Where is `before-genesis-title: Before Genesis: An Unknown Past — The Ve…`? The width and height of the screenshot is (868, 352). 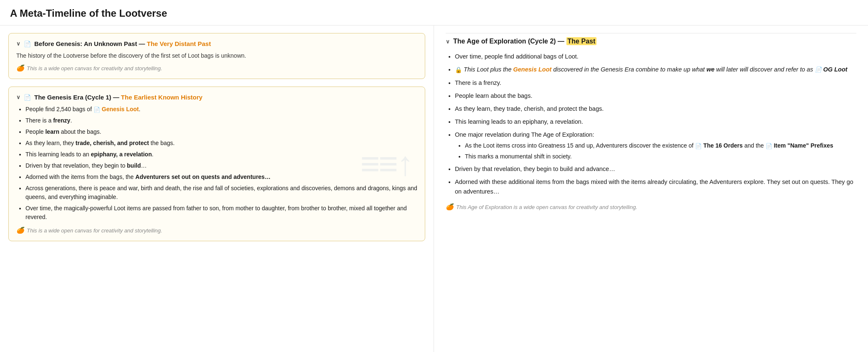 before-genesis-title: Before Genesis: An Unknown Past — The Ve… is located at coordinates (123, 43).